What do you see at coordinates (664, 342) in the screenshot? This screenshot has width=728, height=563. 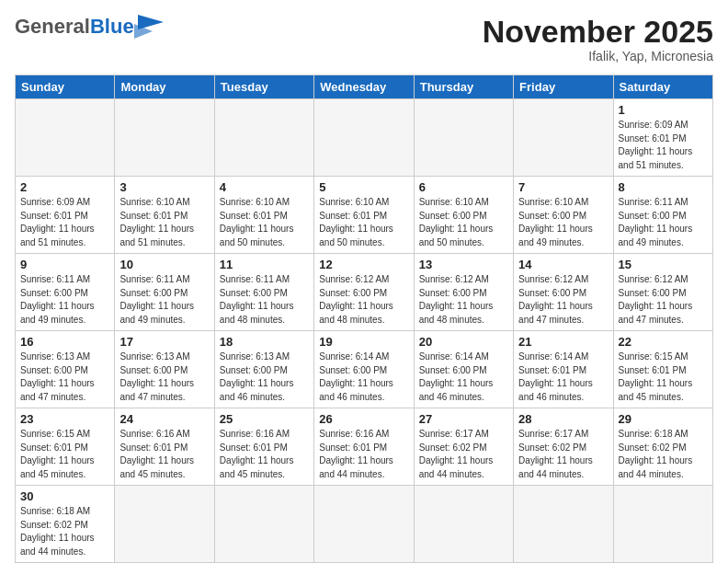 I see `day-number: 22` at bounding box center [664, 342].